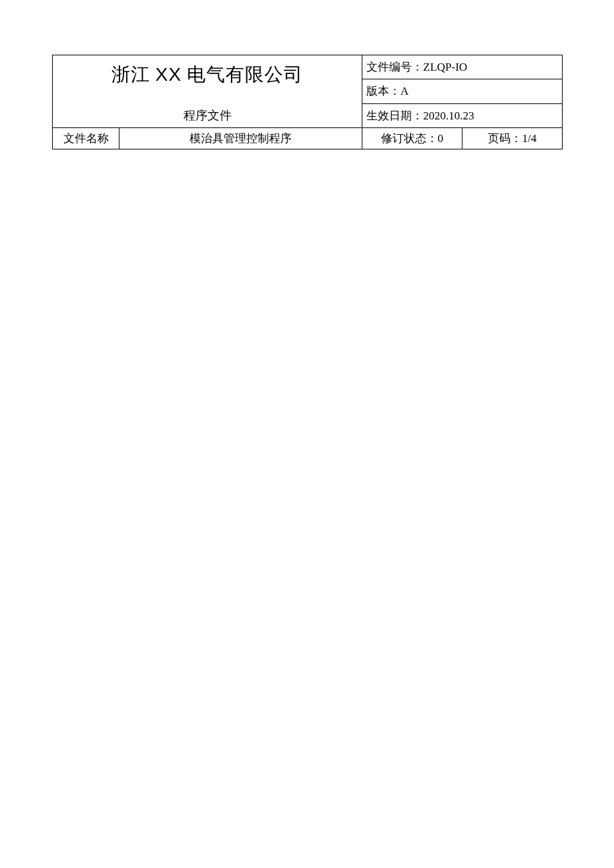 The image size is (614, 868). Describe the element at coordinates (241, 139) in the screenshot. I see `file-name-value-cell: 模治具管理控制程序` at that location.